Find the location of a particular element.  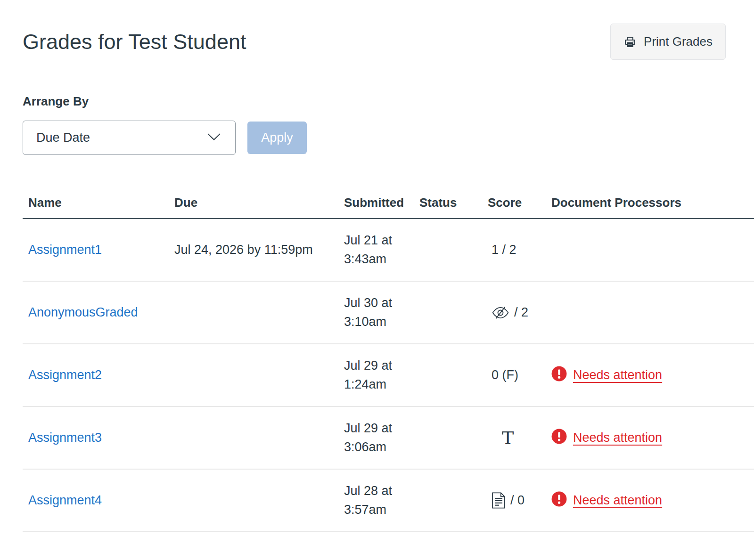

header-document-processors: Document Processors is located at coordinates (653, 203).